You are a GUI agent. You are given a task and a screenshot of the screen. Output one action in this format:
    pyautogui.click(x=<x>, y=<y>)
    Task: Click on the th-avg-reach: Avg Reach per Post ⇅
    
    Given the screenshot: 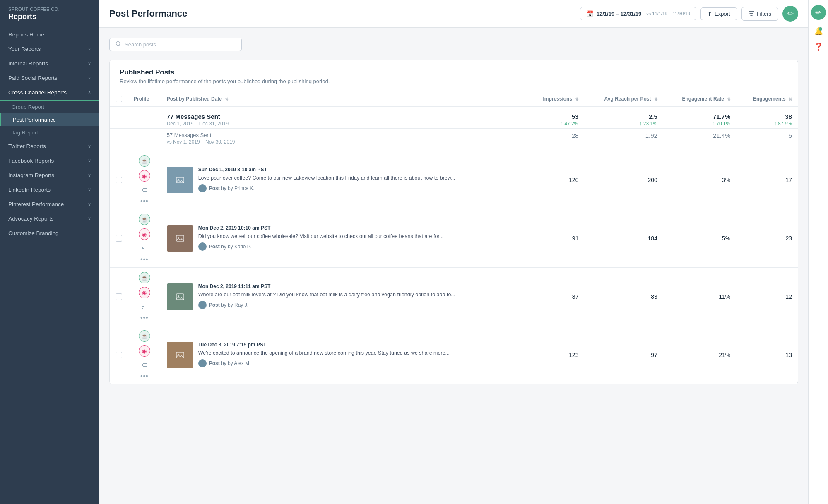 What is the action you would take?
    pyautogui.click(x=623, y=99)
    